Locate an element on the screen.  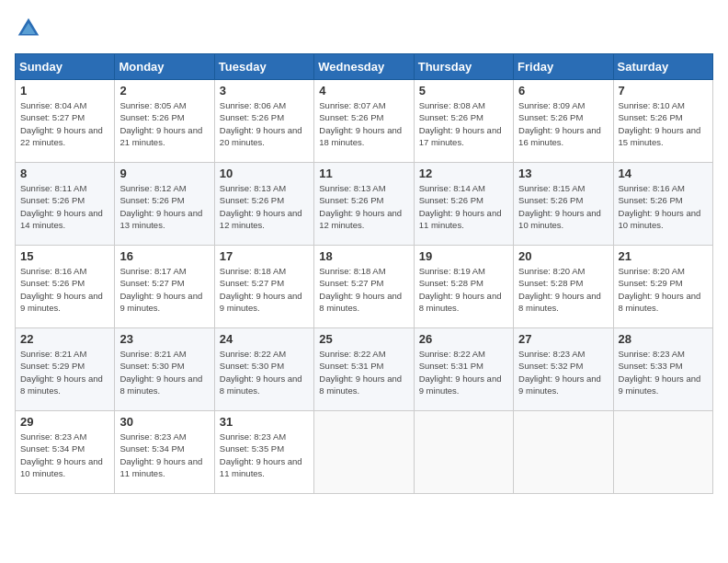
day-number: 1 is located at coordinates (64, 90).